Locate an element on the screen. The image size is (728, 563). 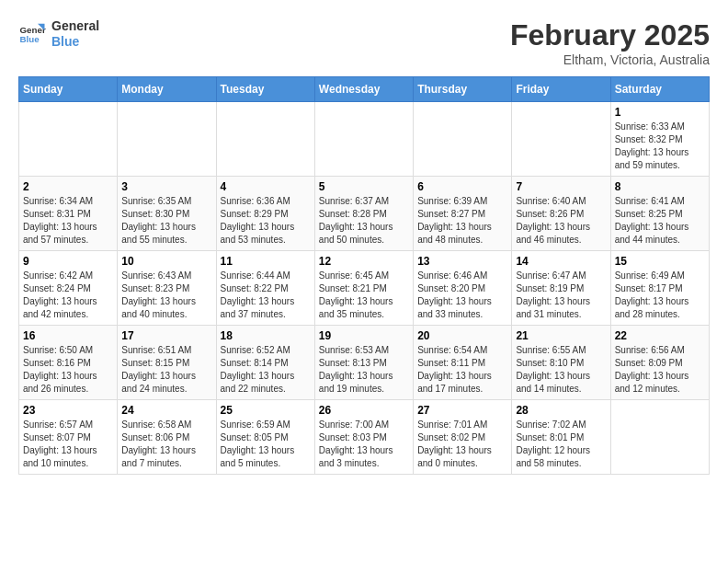
calendar-cell: 1Sunrise: 6:33 AM Sunset: 8:32 PM Daylig… is located at coordinates (660, 140).